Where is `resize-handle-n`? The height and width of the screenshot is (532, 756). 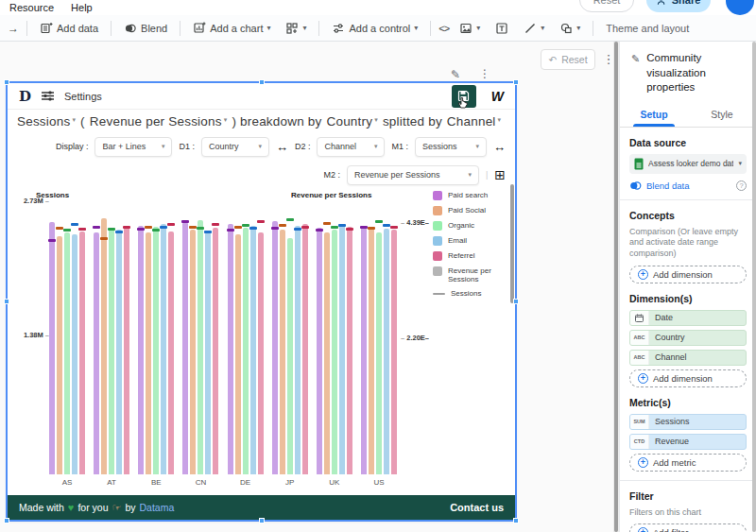 resize-handle-n is located at coordinates (262, 82).